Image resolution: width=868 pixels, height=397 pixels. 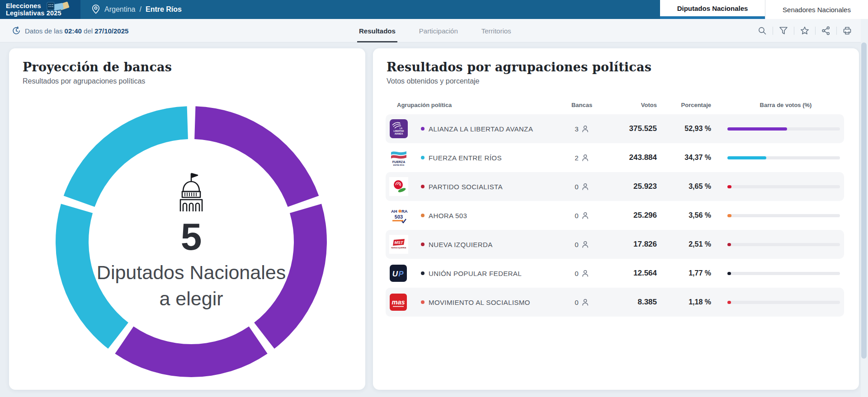 What do you see at coordinates (475, 274) in the screenshot?
I see `party-name: UNIÓN POPULAR FEDERAL` at bounding box center [475, 274].